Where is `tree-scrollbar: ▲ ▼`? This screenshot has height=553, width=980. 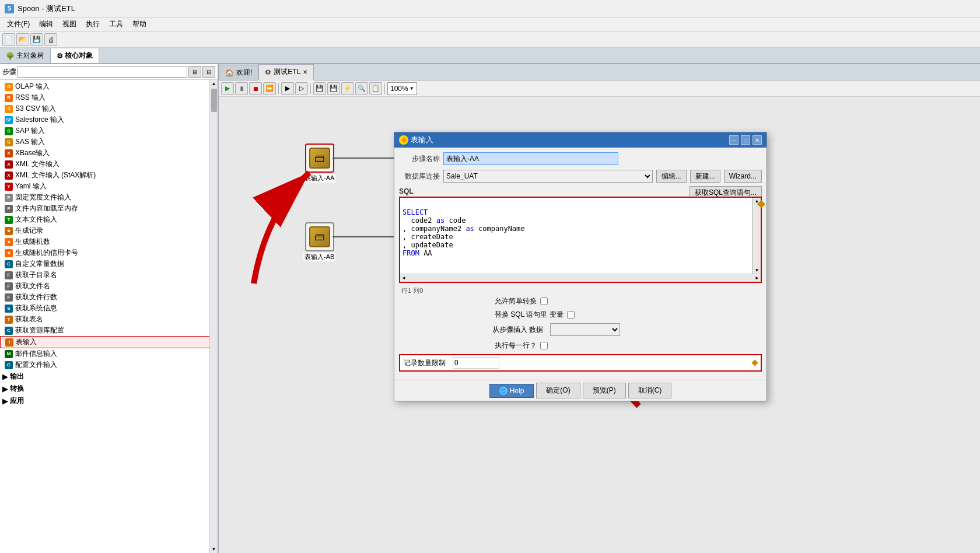
tree-scrollbar: ▲ ▼ is located at coordinates (214, 316).